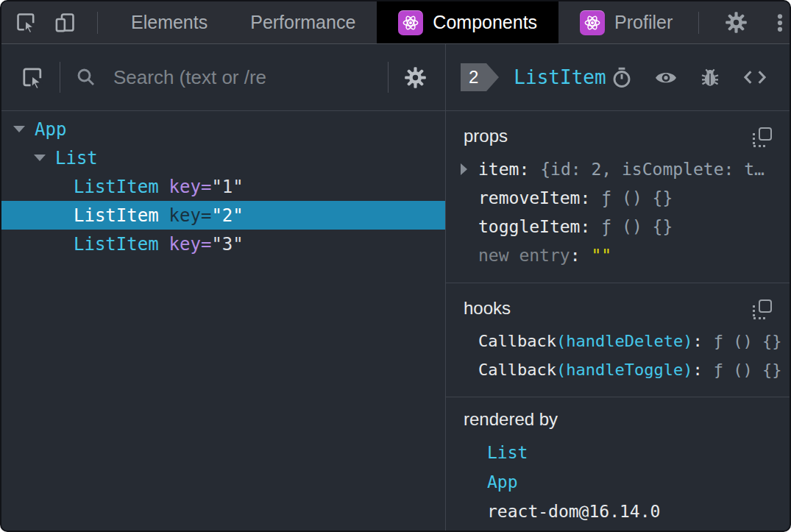 This screenshot has width=791, height=532. I want to click on prop-value: {id: 2, isComplete: t…, so click(652, 169).